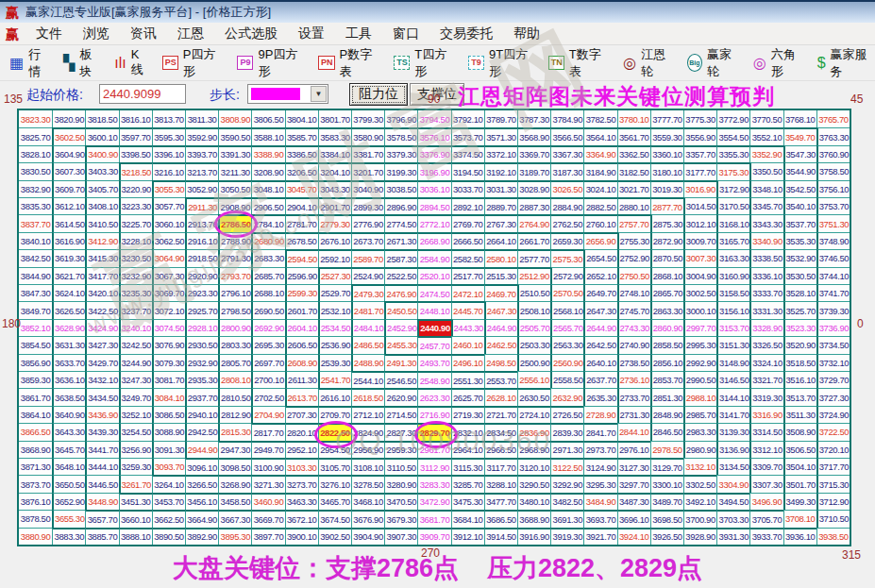 The width and height of the screenshot is (875, 588). I want to click on grid-cell: 3088.90, so click(168, 431).